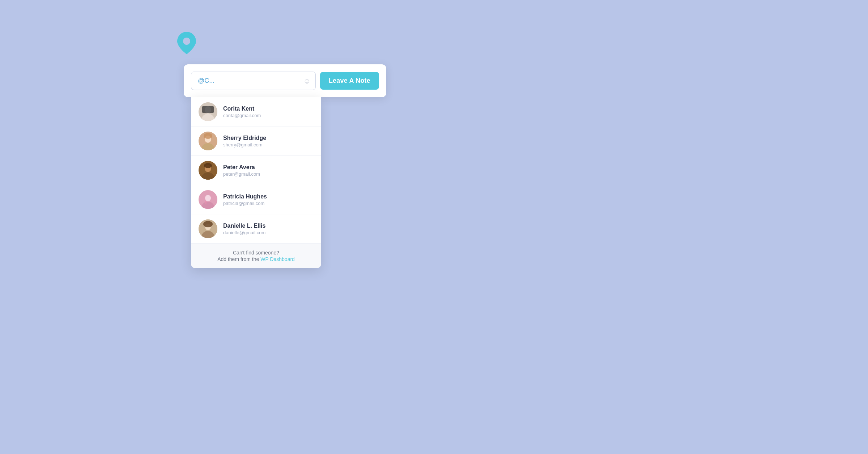 The height and width of the screenshot is (454, 868). What do you see at coordinates (242, 116) in the screenshot?
I see `contact-email-corita: corita@gmail.com` at bounding box center [242, 116].